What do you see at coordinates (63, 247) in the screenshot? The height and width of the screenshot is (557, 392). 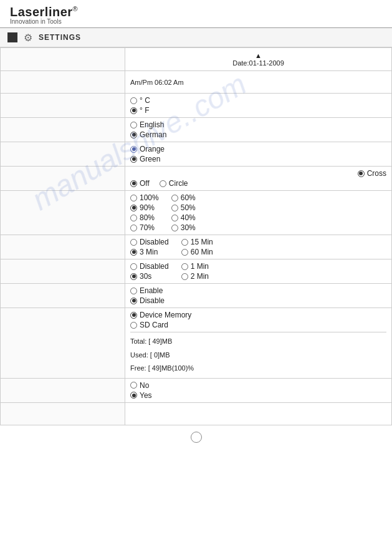 I see `autooff-label-cell` at bounding box center [63, 247].